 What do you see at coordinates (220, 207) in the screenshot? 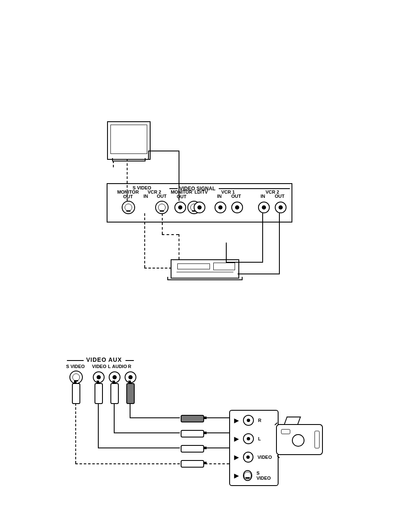
I see `jack-vcr1-in` at bounding box center [220, 207].